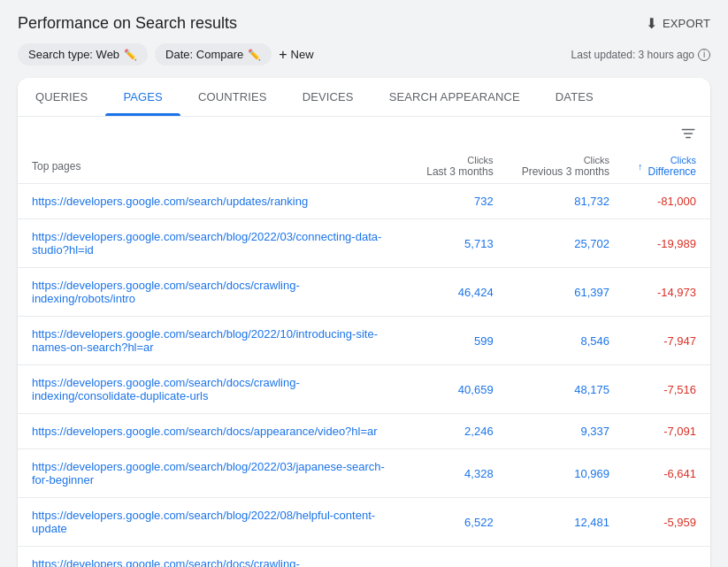 This screenshot has height=567, width=728. What do you see at coordinates (460, 244) in the screenshot?
I see `cell-clicks-last: 5,713` at bounding box center [460, 244].